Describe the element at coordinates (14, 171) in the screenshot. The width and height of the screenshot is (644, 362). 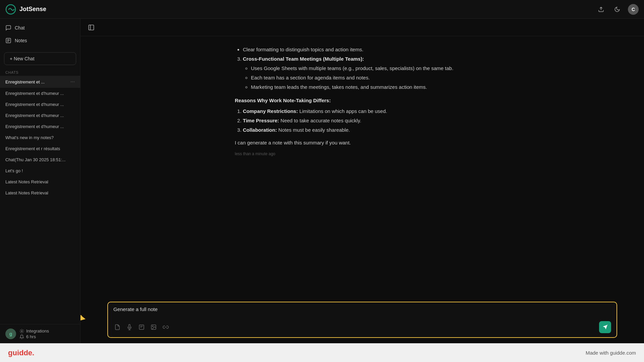
I see `chat-item-label: Let's go !` at that location.